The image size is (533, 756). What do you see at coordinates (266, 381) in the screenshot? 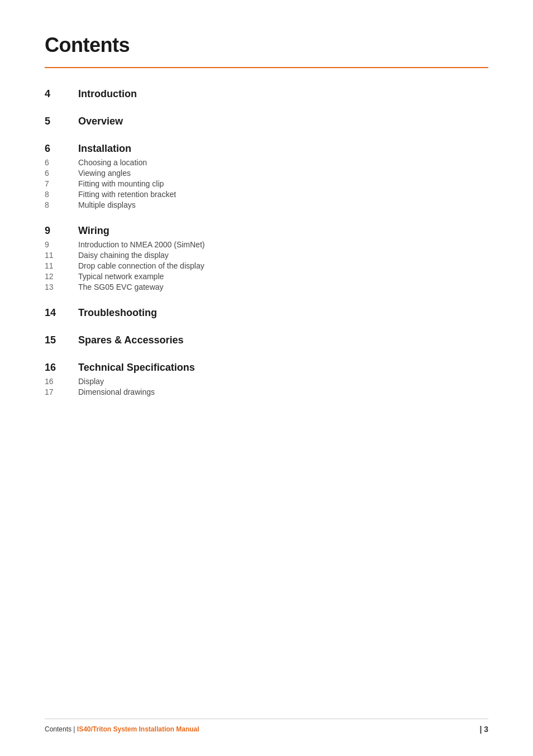
I see `list-item: 16Display` at bounding box center [266, 381].